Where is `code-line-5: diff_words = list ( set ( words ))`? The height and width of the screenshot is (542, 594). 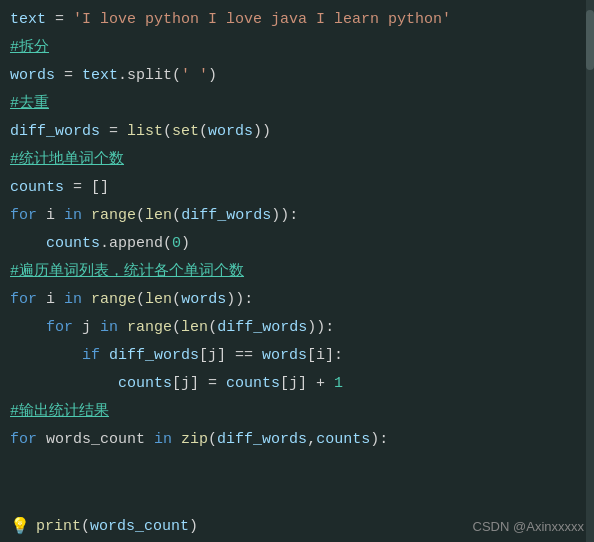
code-line-5: diff_words = list ( set ( words )) is located at coordinates (297, 132).